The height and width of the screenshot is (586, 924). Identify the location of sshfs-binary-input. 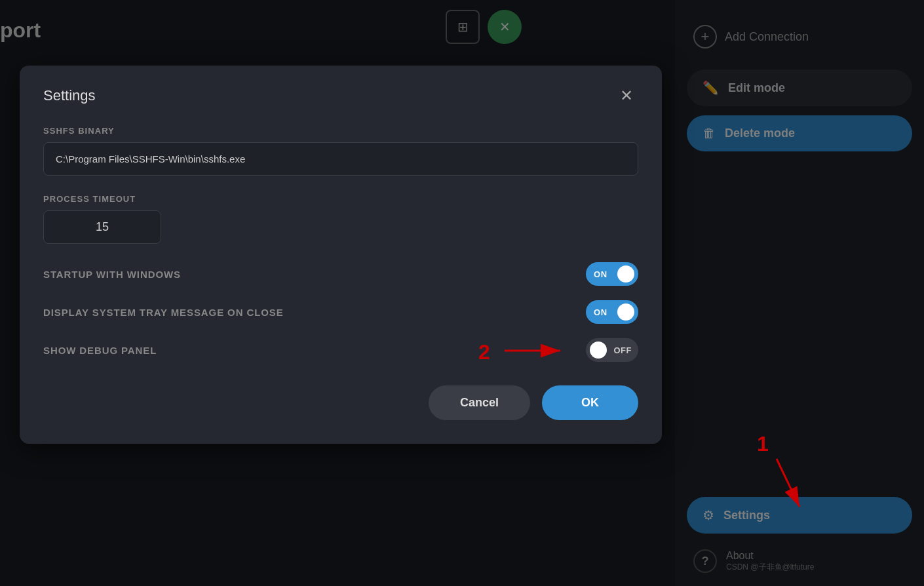
(341, 159).